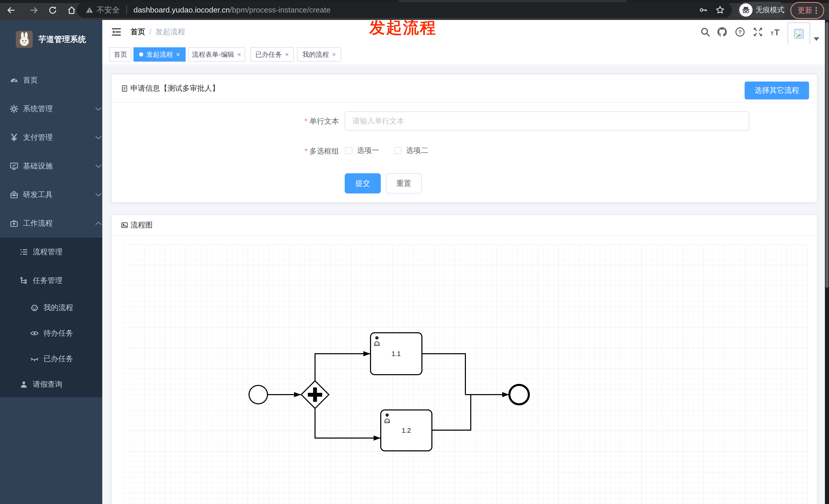  Describe the element at coordinates (56, 195) in the screenshot. I see `sidebar-item-devtools: 研发工具` at that location.